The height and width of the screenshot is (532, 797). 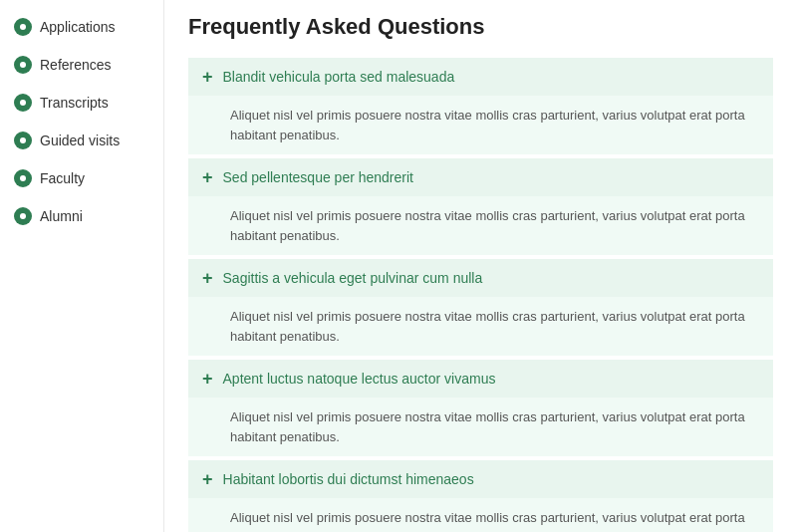 What do you see at coordinates (353, 278) in the screenshot?
I see `faq-question-2: Sagittis a vehicula eget pulvinar cum nu…` at bounding box center [353, 278].